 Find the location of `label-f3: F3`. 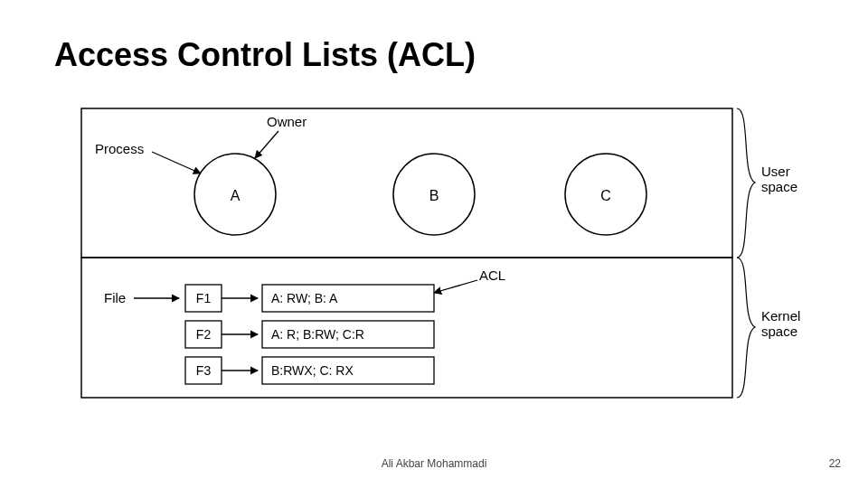

label-f3: F3 is located at coordinates (204, 371).